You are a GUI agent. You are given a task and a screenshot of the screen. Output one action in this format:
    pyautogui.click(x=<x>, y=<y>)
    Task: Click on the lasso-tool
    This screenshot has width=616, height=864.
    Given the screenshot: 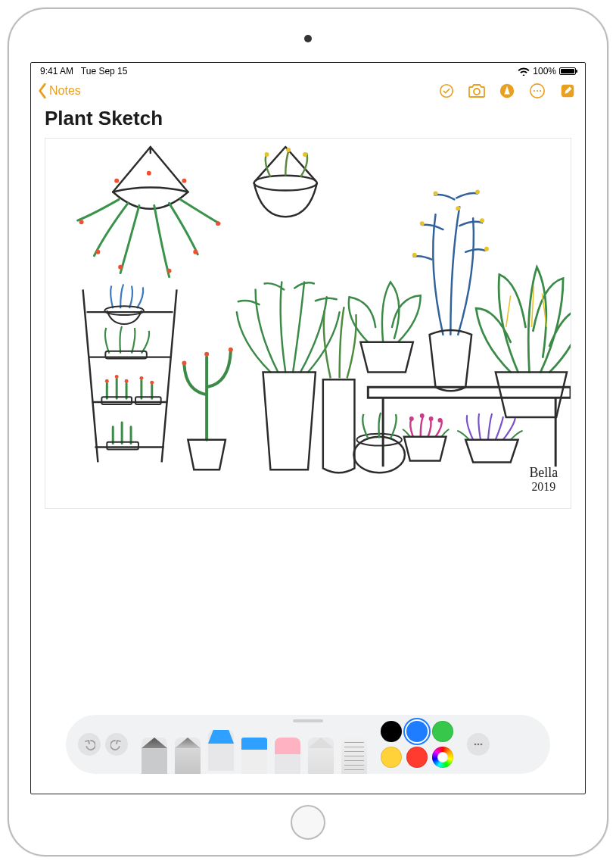 What is the action you would take?
    pyautogui.click(x=321, y=756)
    